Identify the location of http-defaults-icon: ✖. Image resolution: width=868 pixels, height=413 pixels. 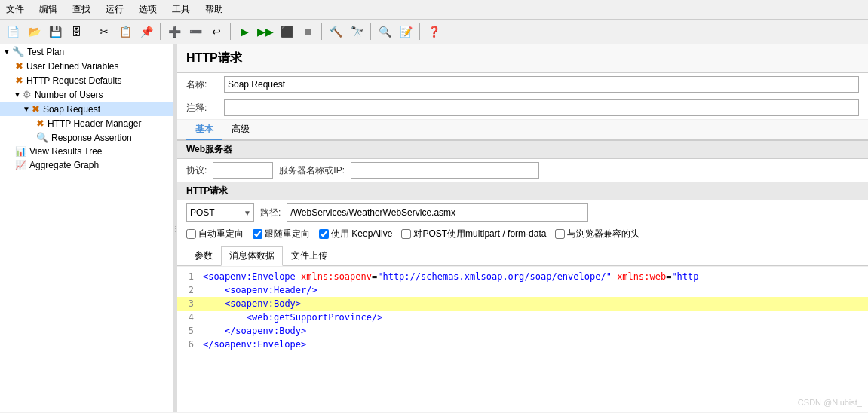
(20, 80).